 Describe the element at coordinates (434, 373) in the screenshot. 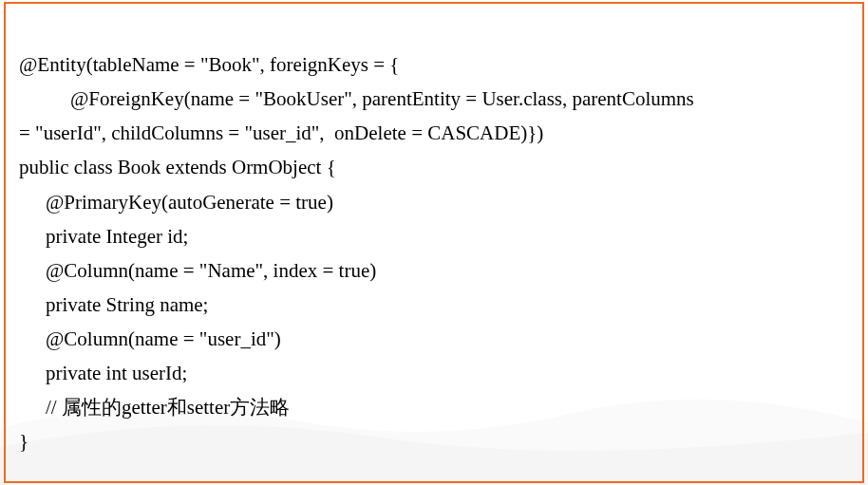

I see `code-line: private int userId;` at that location.